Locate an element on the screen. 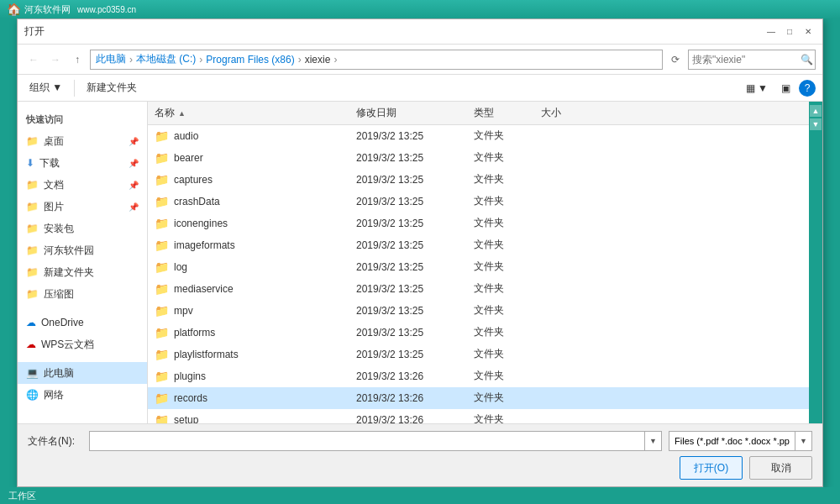 The image size is (840, 504). maximize-button: □ is located at coordinates (790, 32).